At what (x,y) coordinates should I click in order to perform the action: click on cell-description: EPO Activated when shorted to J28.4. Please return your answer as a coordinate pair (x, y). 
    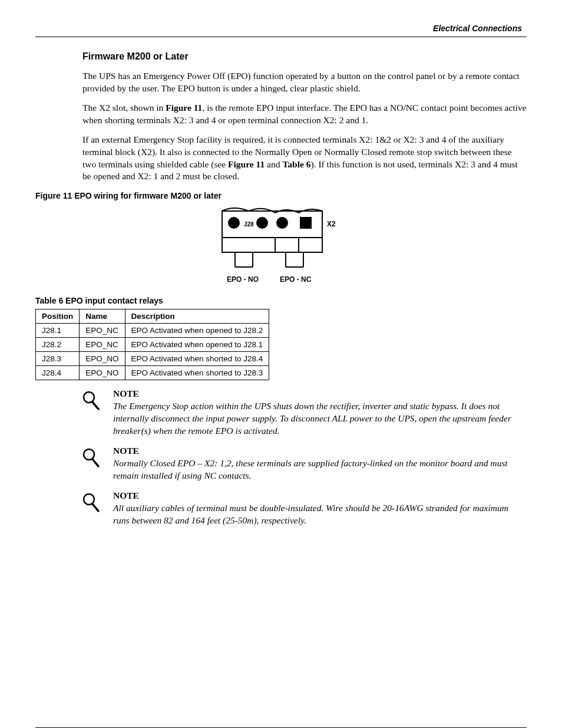
    Looking at the image, I should click on (197, 359).